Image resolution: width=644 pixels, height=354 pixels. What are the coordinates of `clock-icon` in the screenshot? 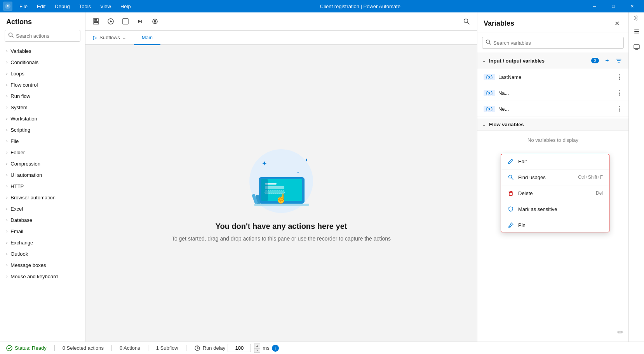 It's located at (197, 348).